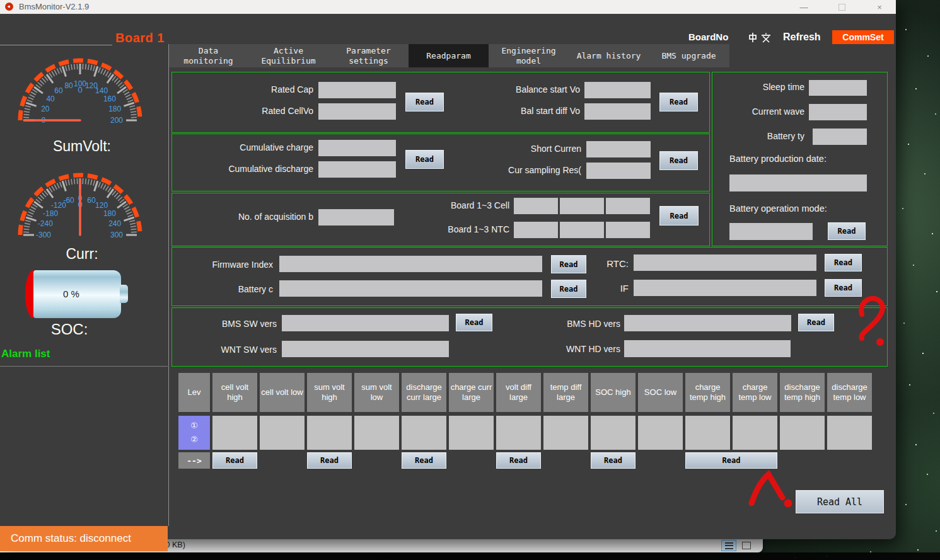 Image resolution: width=940 pixels, height=560 pixels. What do you see at coordinates (533, 111) in the screenshot?
I see `bal-start-diff-label: Bal start diff Vo` at bounding box center [533, 111].